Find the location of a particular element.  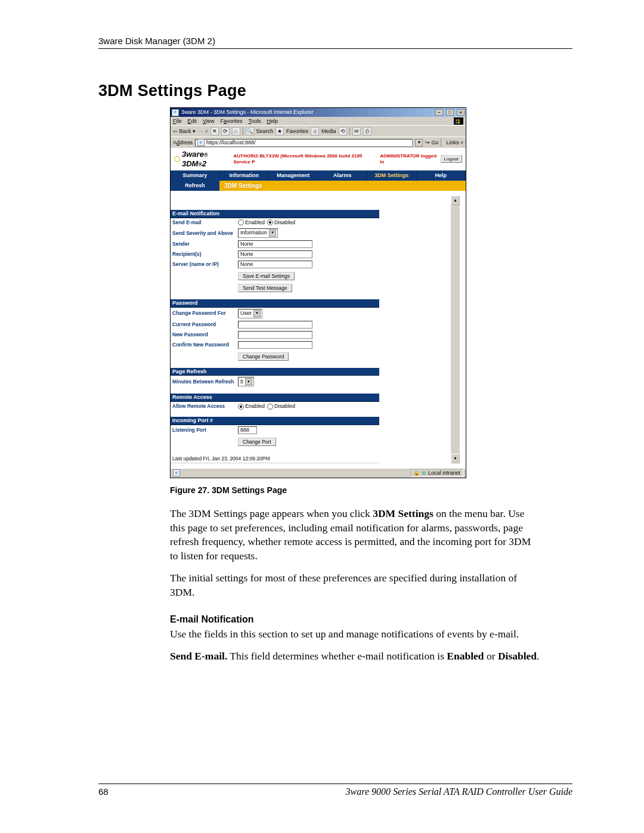

figure-caption: Figure 27. 3DM Settings Page is located at coordinates (371, 490).